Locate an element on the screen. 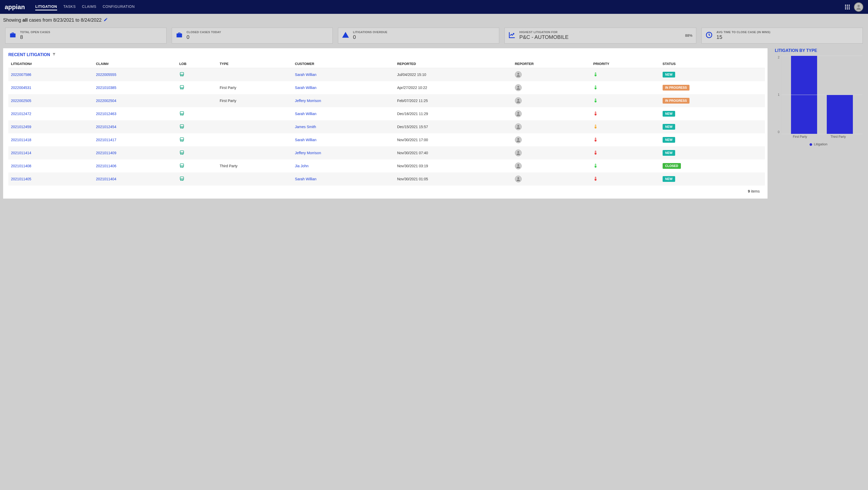  column-header: CLAIM# is located at coordinates (135, 64).